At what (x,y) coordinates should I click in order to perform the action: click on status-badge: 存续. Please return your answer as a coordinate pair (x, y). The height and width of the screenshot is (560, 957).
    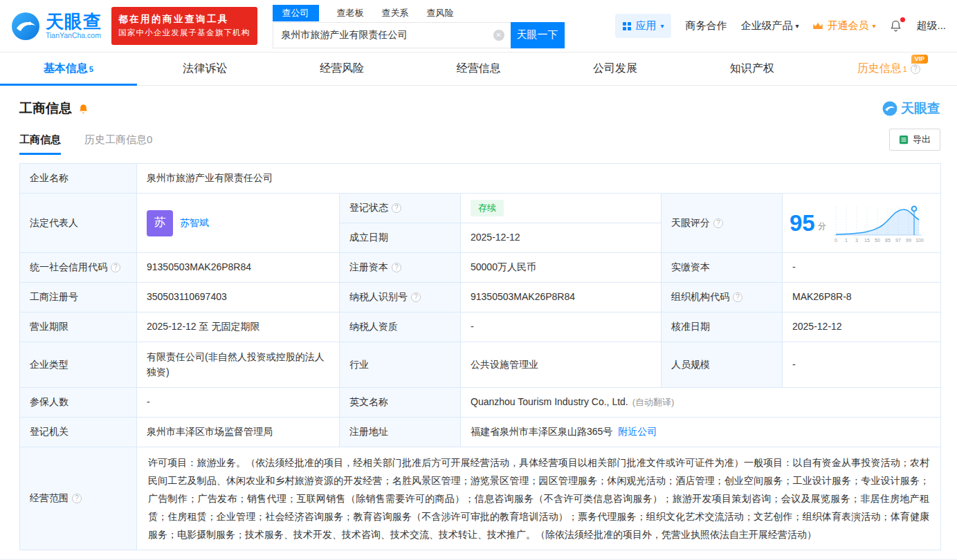
    Looking at the image, I should click on (487, 208).